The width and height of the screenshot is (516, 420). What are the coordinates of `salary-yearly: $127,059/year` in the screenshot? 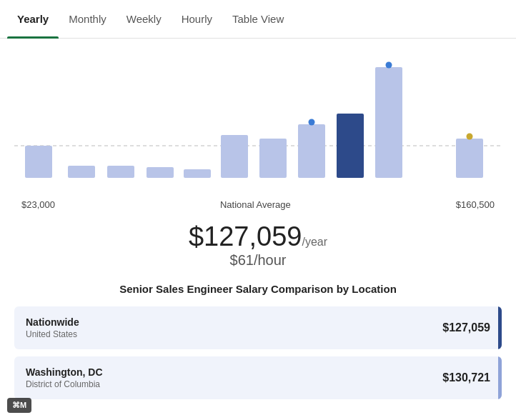 It's located at (258, 237).